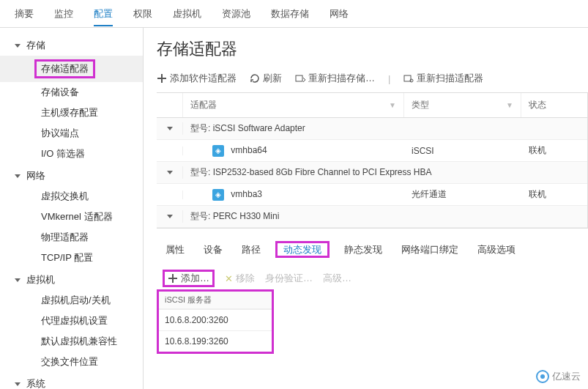  I want to click on subtab-static-discovery: 静态发现, so click(363, 250).